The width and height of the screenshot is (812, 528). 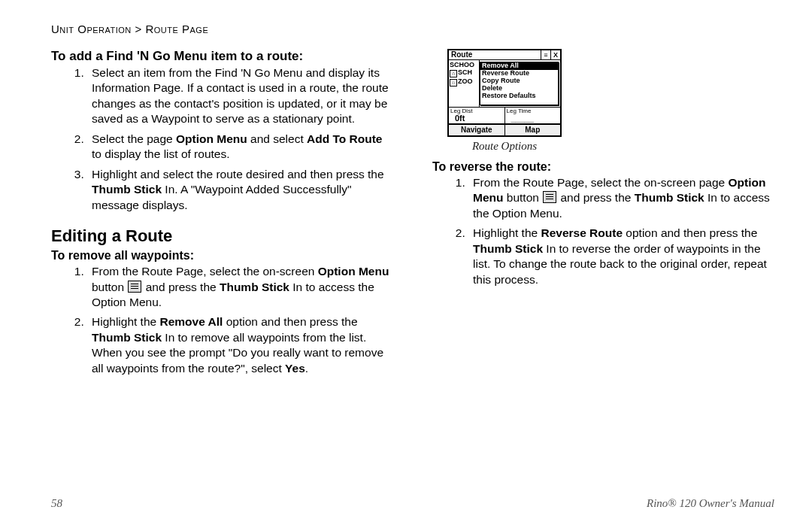 I want to click on breadcrumb-section: Unit Operation, so click(x=92, y=29).